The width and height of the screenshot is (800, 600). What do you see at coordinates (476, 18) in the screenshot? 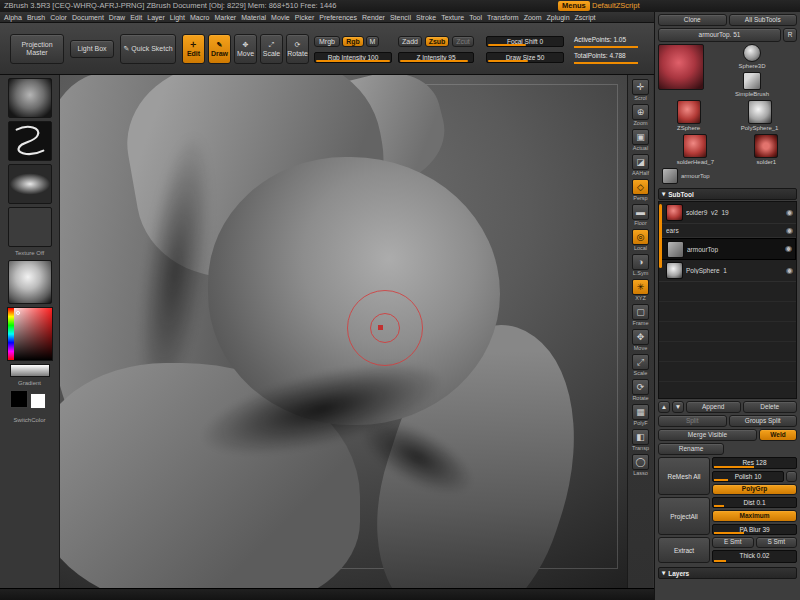
I see `menu-item: Tool` at bounding box center [476, 18].